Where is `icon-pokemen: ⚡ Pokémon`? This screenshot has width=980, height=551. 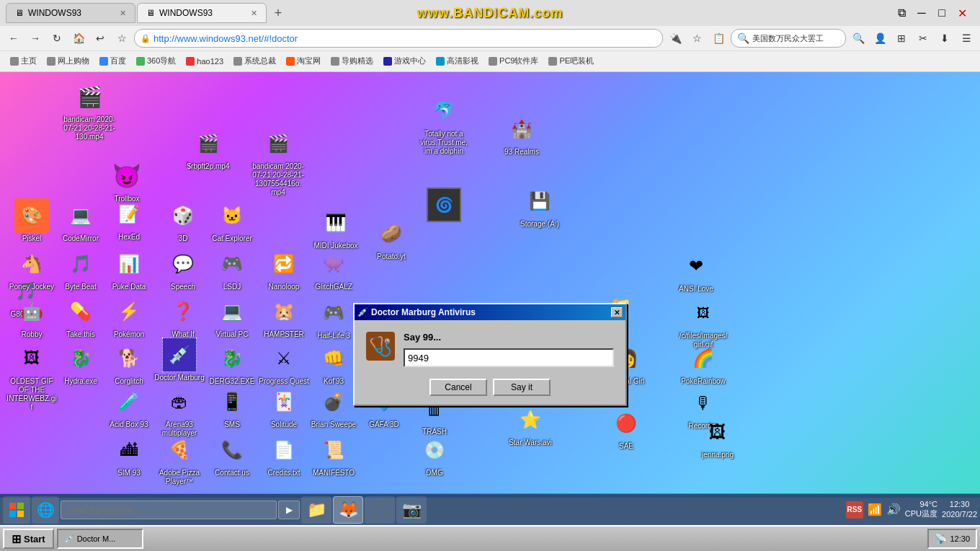
icon-pokemen: ⚡ Pokémon is located at coordinates (129, 317).